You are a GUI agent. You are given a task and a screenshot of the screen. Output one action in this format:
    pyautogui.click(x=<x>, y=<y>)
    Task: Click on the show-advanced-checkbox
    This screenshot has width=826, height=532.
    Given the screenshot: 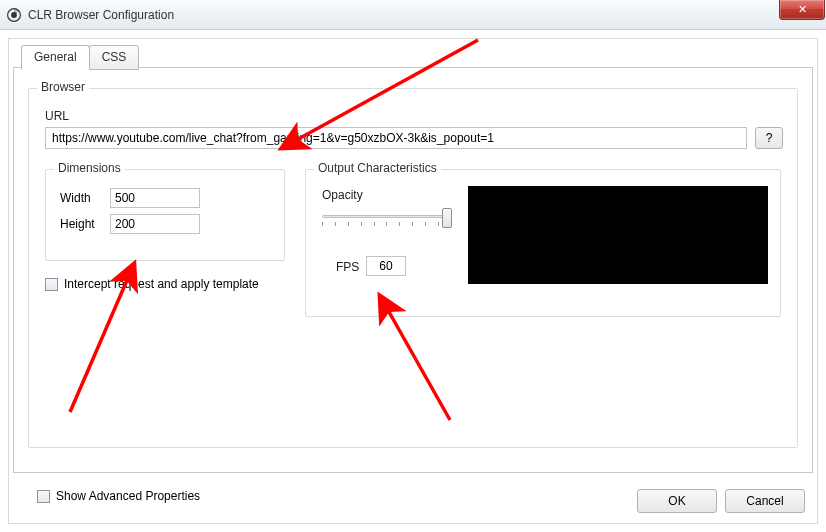 What is the action you would take?
    pyautogui.click(x=44, y=496)
    